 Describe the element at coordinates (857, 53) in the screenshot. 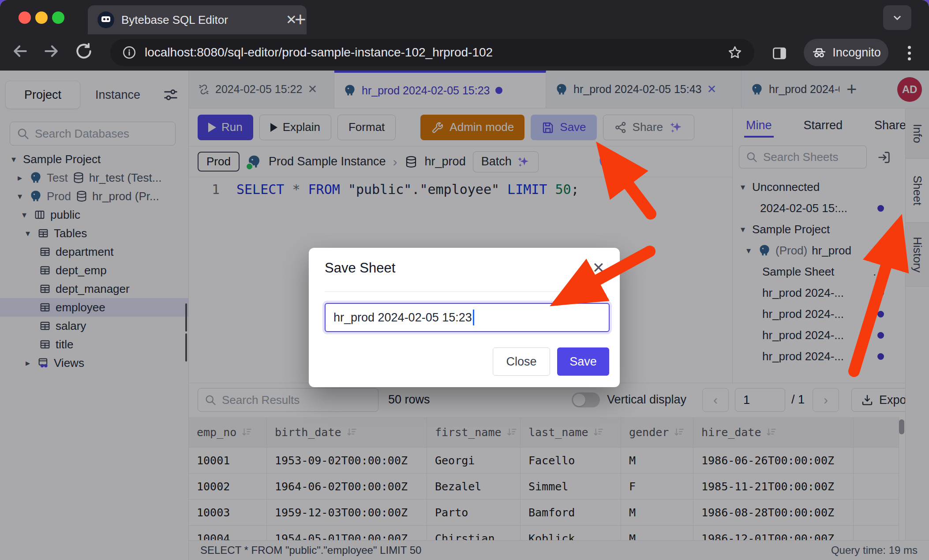

I see `incognito-label: Incognito` at that location.